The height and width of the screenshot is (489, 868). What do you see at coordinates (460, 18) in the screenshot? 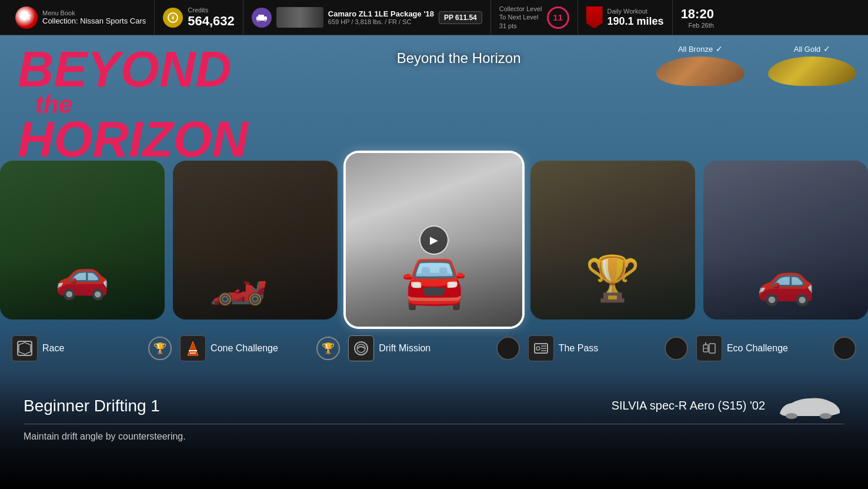
I see `pp-badge: PP 611.54` at bounding box center [460, 18].